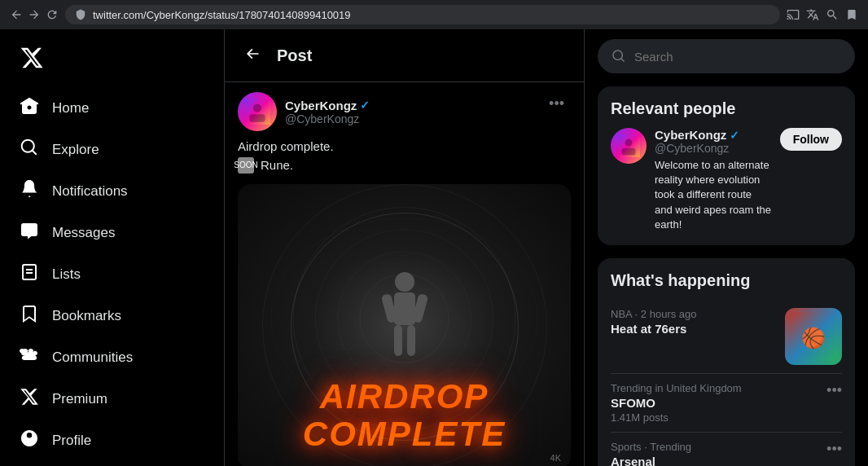 The height and width of the screenshot is (466, 868). What do you see at coordinates (813, 15) in the screenshot?
I see `translate-icon` at bounding box center [813, 15].